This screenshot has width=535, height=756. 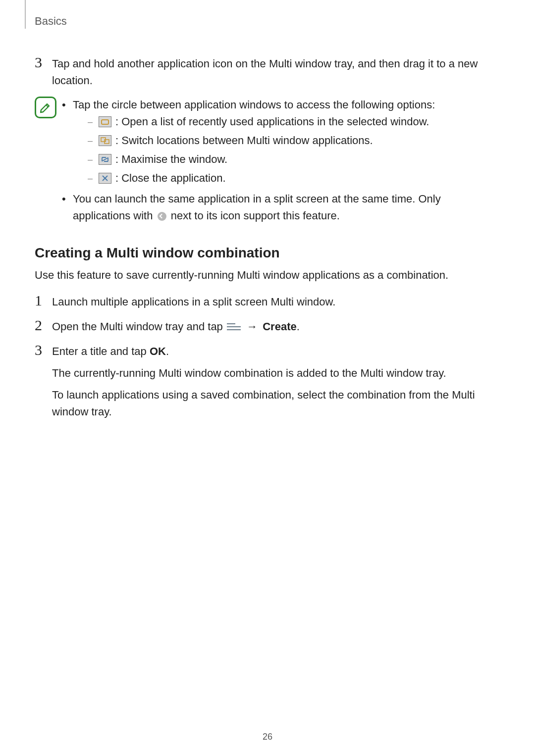 I want to click on step-2: 2 Open the Multi window tray and tap → C…, so click(x=268, y=326).